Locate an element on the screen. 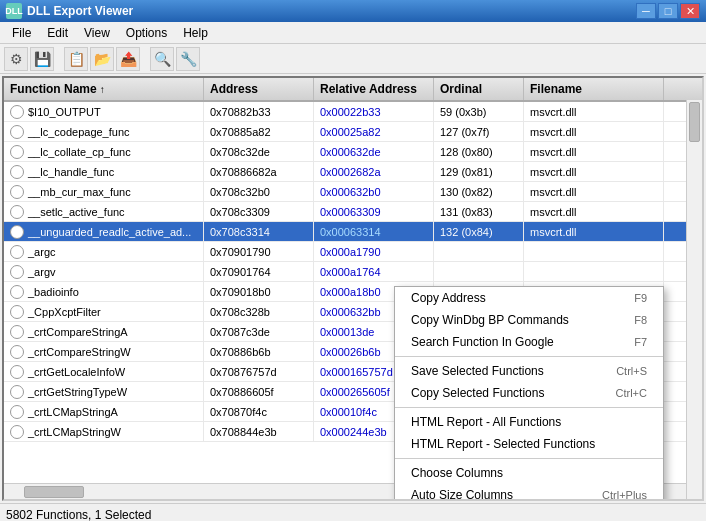 The width and height of the screenshot is (706, 521). ctx-menu-item: Copy WinDbg BP CommandsF8 is located at coordinates (529, 320).